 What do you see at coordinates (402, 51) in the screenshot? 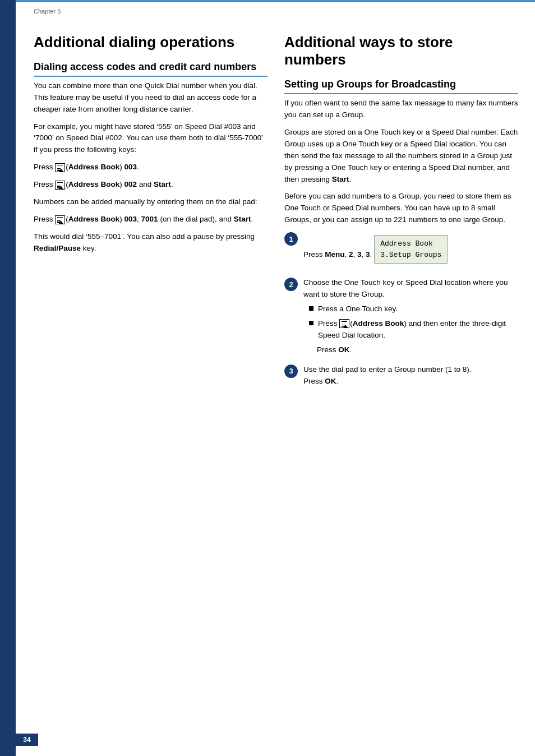
I see `right-section-title: Additional ways to store numbers` at bounding box center [402, 51].